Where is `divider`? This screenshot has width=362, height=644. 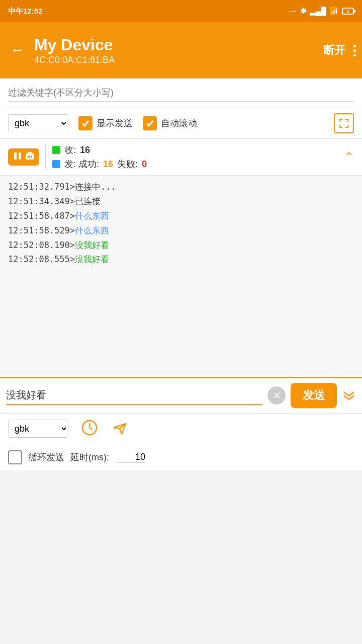
divider is located at coordinates (46, 157).